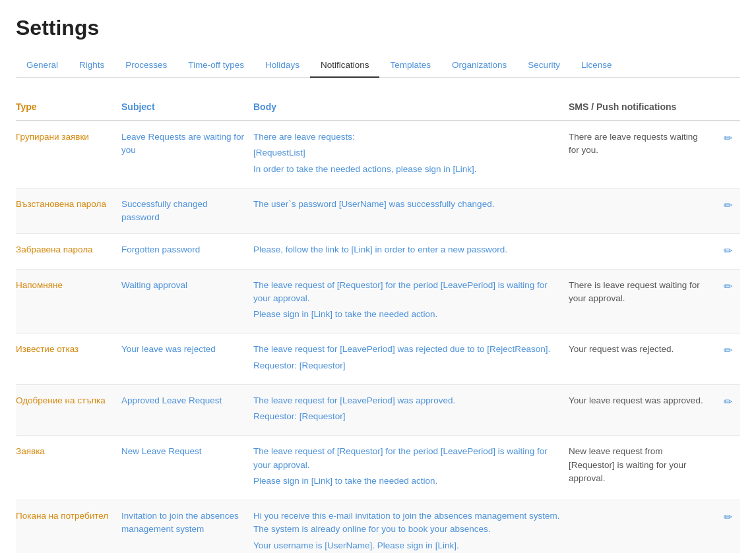 The height and width of the screenshot is (553, 756). Describe the element at coordinates (216, 66) in the screenshot. I see `tab-time-off-types: Time-off types` at that location.